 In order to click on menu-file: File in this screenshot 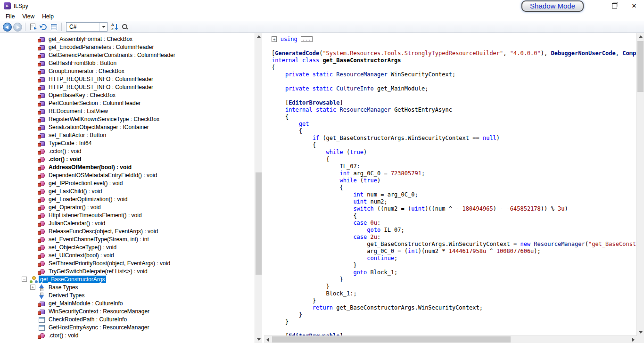, I will do `click(10, 16)`.